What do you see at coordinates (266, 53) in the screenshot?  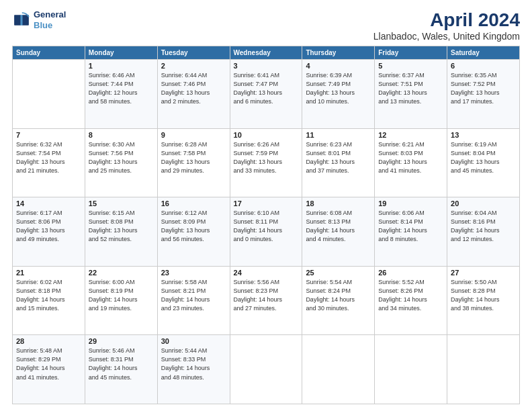 I see `header-cell-wednesday: Wednesday` at bounding box center [266, 53].